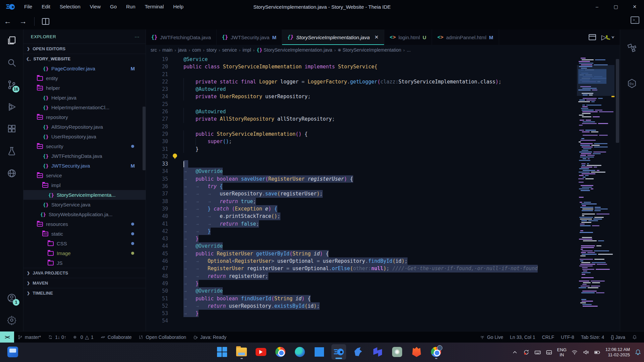  What do you see at coordinates (83, 337) in the screenshot?
I see `statusbar-problems: 0△1` at bounding box center [83, 337].